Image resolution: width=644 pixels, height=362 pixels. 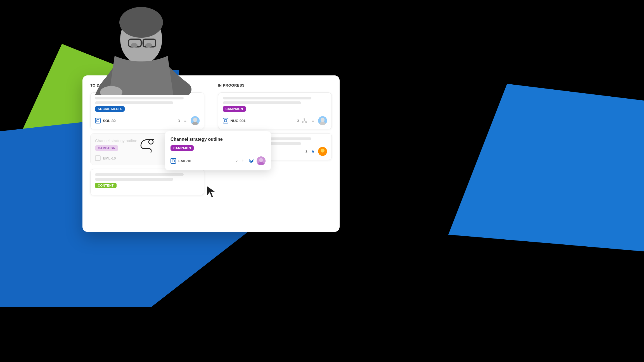 I want to click on count-inprogress2: 3, so click(x=306, y=151).